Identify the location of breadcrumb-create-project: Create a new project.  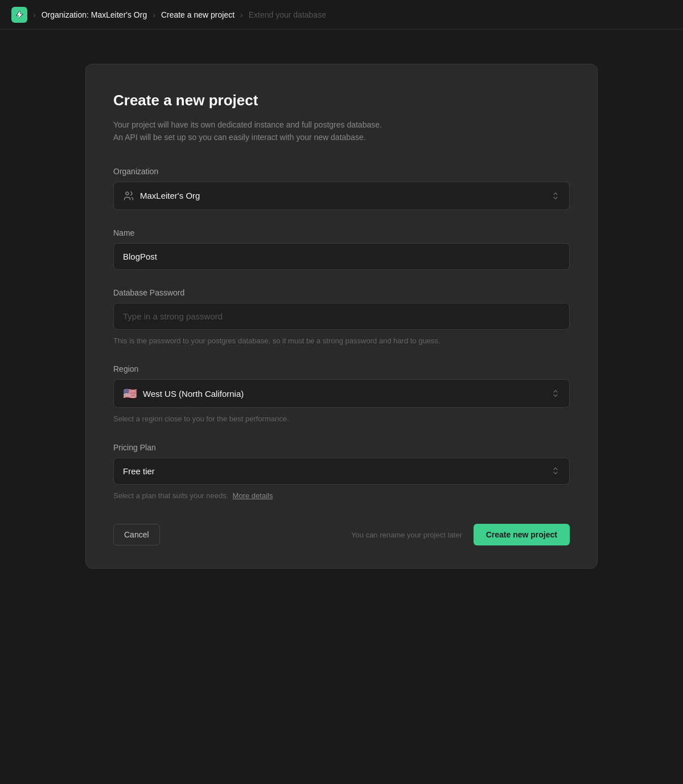
(198, 15).